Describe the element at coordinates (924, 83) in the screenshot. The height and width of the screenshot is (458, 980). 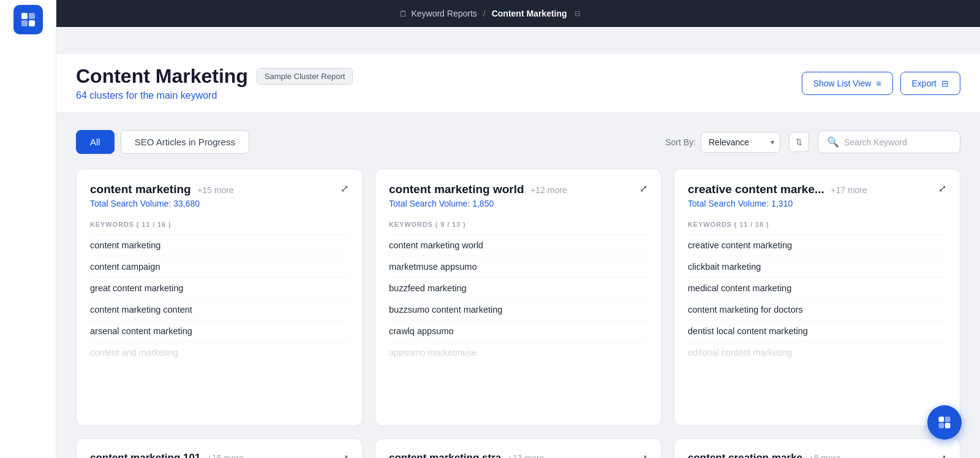
I see `export-label: Export` at that location.